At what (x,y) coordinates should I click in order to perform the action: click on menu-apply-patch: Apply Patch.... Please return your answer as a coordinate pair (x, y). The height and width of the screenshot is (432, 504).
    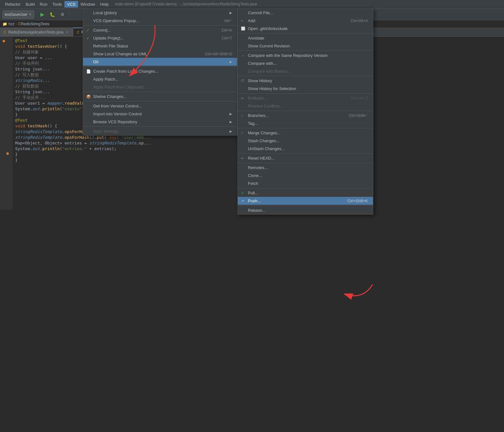
    Looking at the image, I should click on (160, 79).